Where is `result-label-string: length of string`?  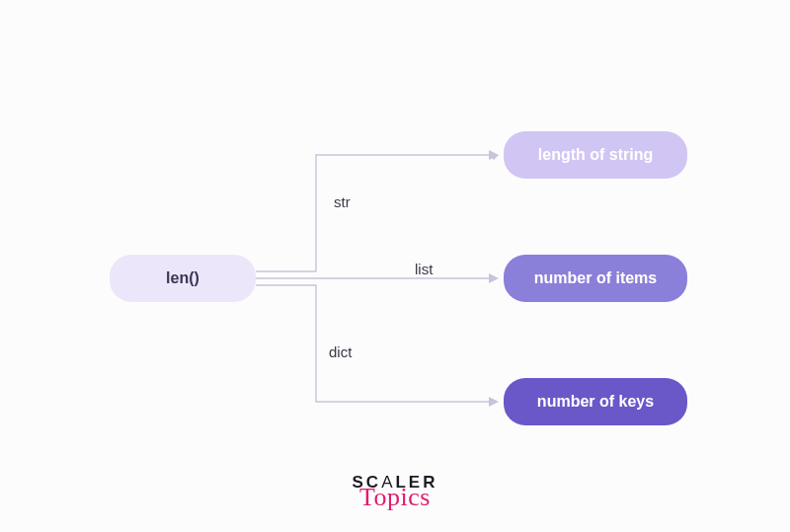 result-label-string: length of string is located at coordinates (595, 155).